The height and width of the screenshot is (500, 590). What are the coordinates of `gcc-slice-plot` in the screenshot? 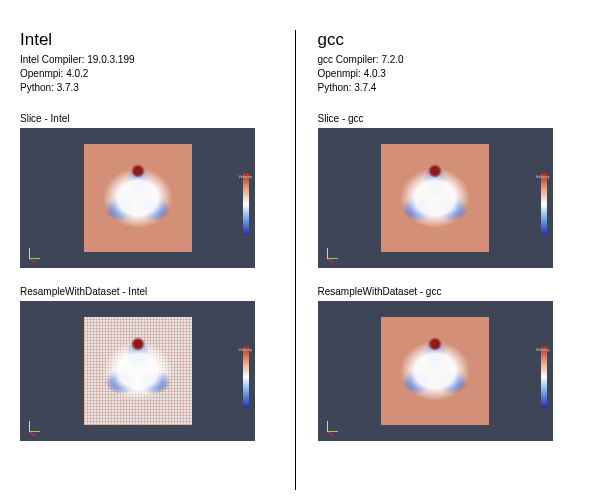 It's located at (435, 198).